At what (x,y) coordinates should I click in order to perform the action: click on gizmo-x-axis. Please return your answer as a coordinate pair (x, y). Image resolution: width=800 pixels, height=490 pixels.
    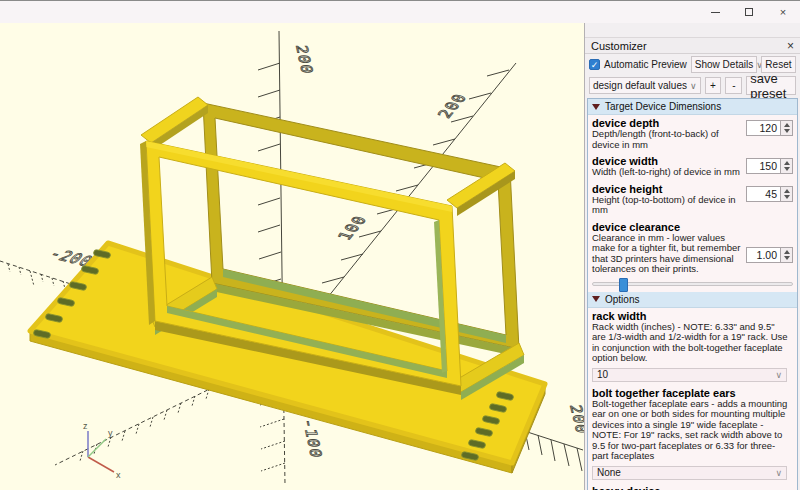
    Looking at the image, I should click on (101, 464).